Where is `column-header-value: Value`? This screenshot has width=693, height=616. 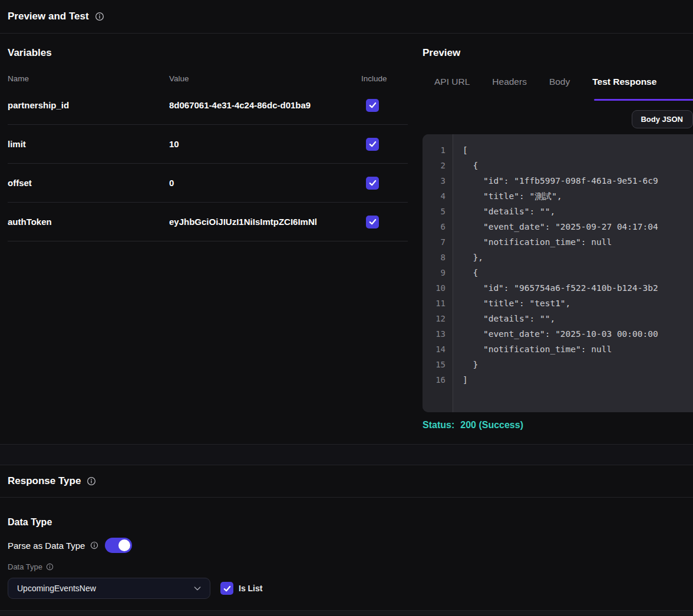
column-header-value: Value is located at coordinates (265, 79).